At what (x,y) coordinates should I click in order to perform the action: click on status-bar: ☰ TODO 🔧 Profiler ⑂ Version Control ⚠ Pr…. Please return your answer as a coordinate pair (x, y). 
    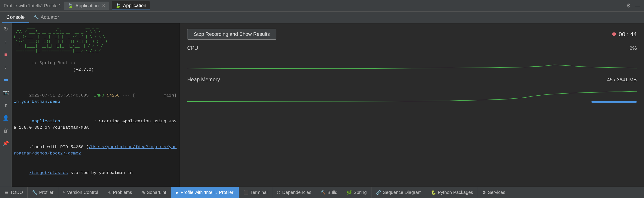
    Looking at the image, I should click on (322, 192).